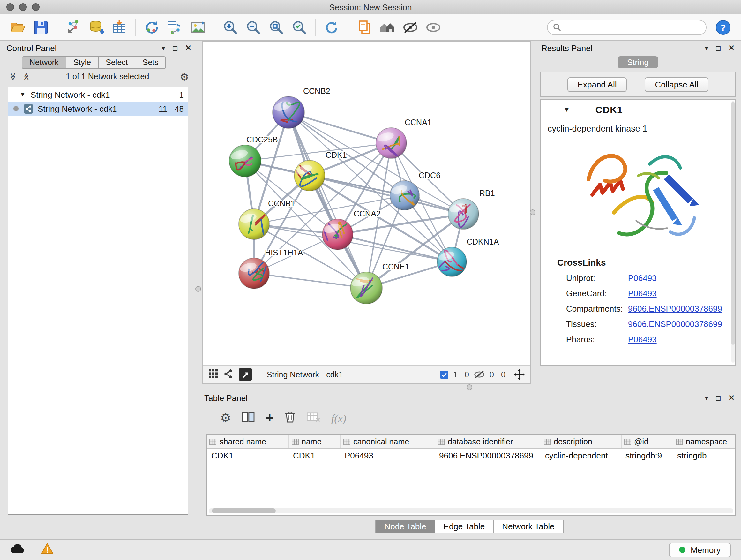  Describe the element at coordinates (723, 27) in the screenshot. I see `help-icon: ?` at that location.